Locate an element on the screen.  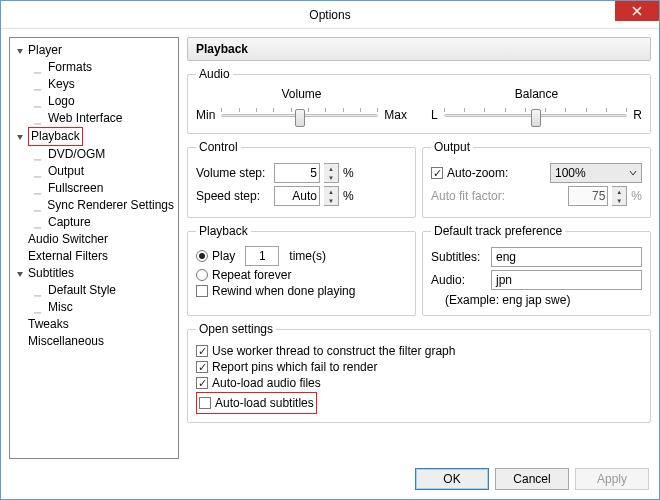
track-pref-group: Default track preference Subtitles: eng … is located at coordinates (536, 270).